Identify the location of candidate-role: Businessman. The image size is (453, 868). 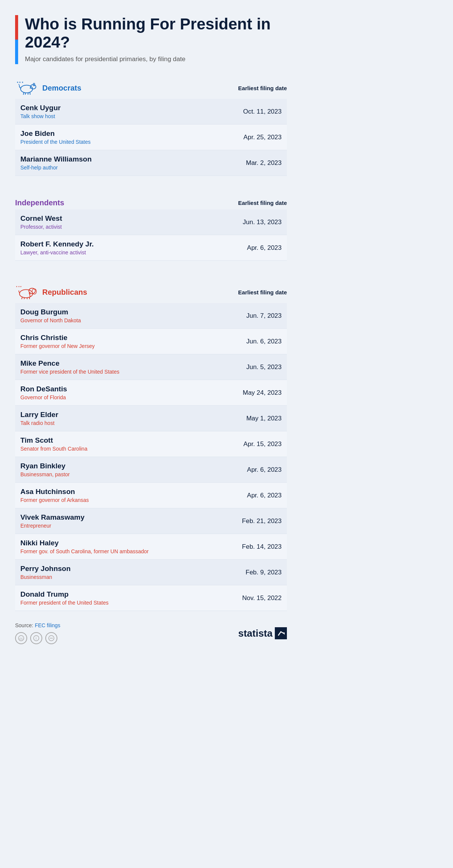
(45, 577).